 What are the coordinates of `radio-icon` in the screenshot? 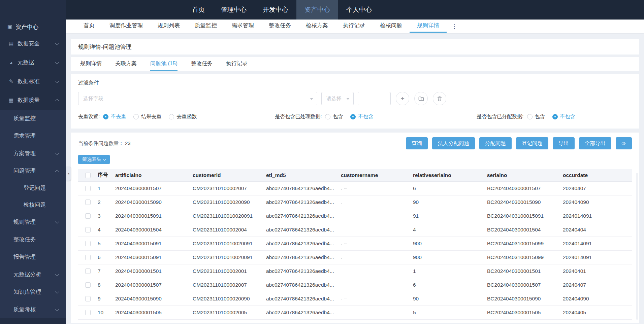 It's located at (106, 117).